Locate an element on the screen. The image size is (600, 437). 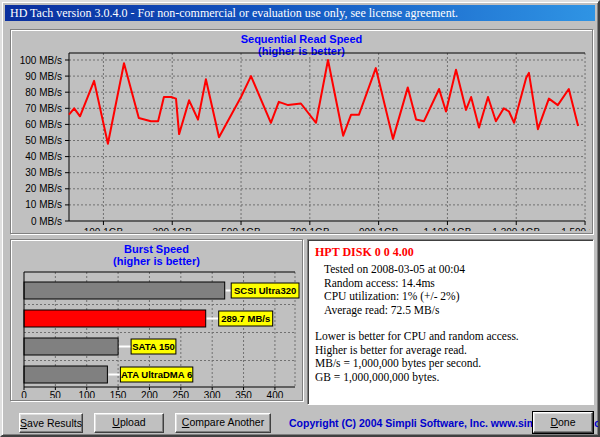
svg-text: 350 is located at coordinates (244, 394).